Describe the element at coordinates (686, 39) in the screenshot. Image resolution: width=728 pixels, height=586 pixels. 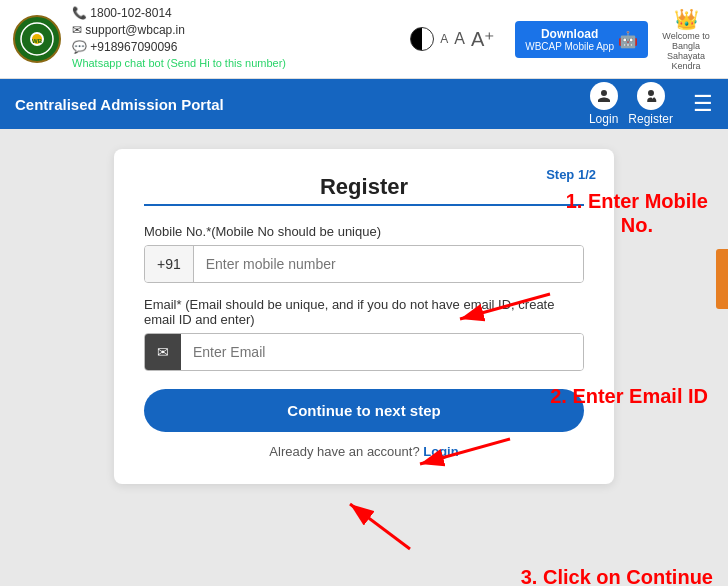
I see `bangla-logo: 👑 Welcome toBangla Sahayata Kendra` at that location.